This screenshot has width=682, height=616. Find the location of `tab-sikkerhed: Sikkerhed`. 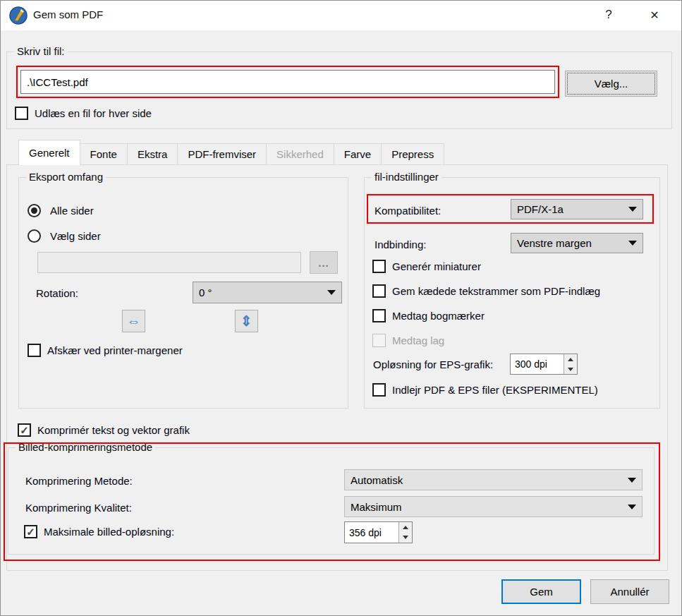

tab-sikkerhed: Sikkerhed is located at coordinates (300, 154).